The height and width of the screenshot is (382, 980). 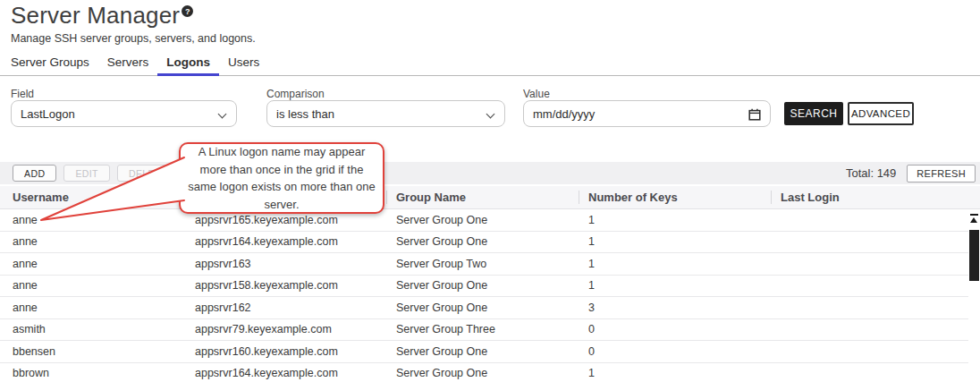 What do you see at coordinates (295, 329) in the screenshot?
I see `cell-server: appsrvr79.keyexample.com` at bounding box center [295, 329].